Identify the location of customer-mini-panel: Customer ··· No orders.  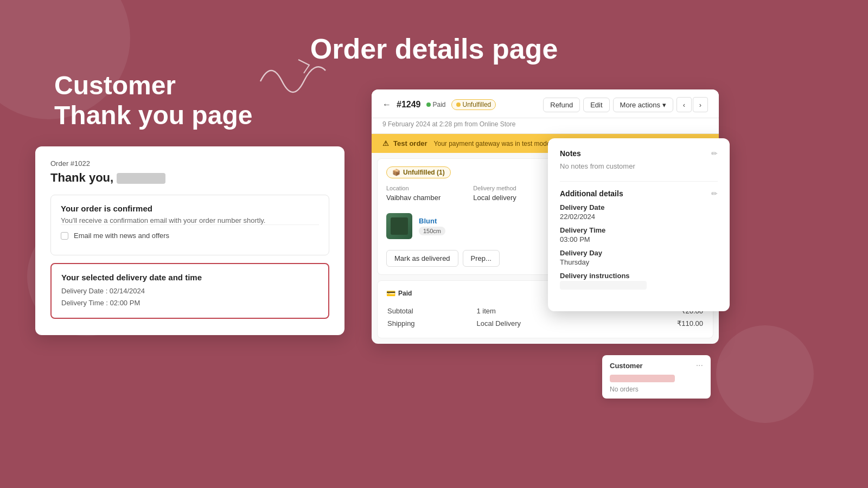
(656, 377).